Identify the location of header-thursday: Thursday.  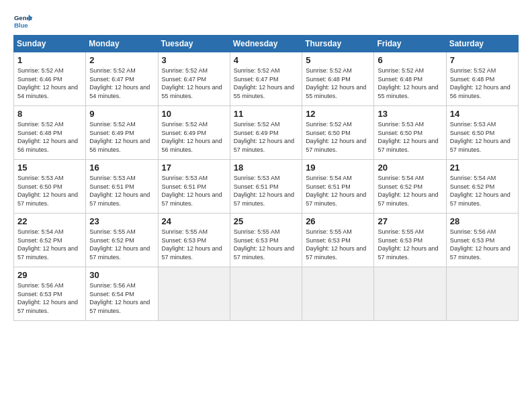
(339, 44).